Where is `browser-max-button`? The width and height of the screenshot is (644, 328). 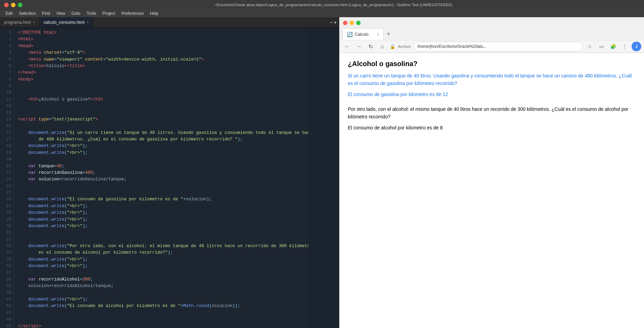
browser-max-button is located at coordinates (358, 23).